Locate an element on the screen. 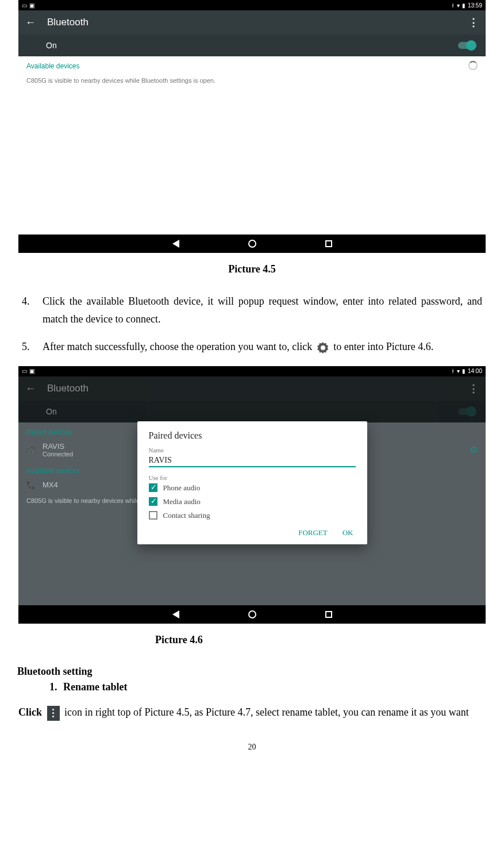 The image size is (504, 857). contact-sharing-option: Contact sharing is located at coordinates (252, 516).